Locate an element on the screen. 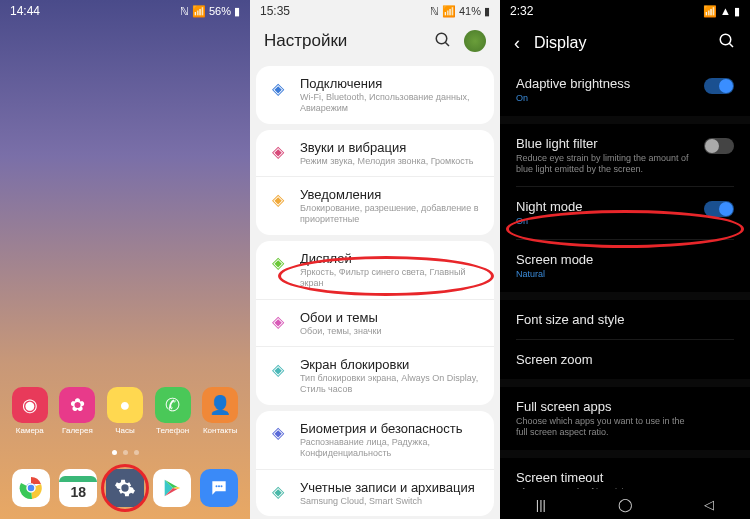 Image resolution: width=750 pixels, height=519 pixels. settings-item-sub: Распознавание лица, Радужка, Конфиденциа… is located at coordinates (391, 448).